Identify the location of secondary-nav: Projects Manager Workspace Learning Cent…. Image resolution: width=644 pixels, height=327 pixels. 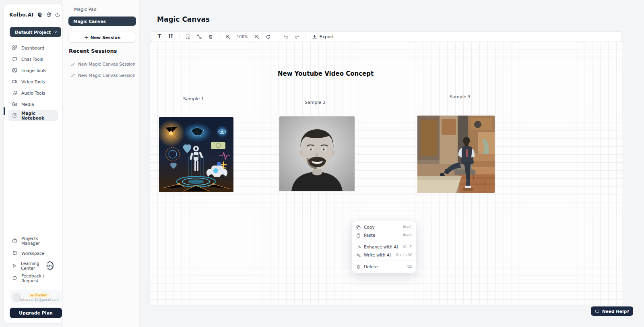
(33, 259).